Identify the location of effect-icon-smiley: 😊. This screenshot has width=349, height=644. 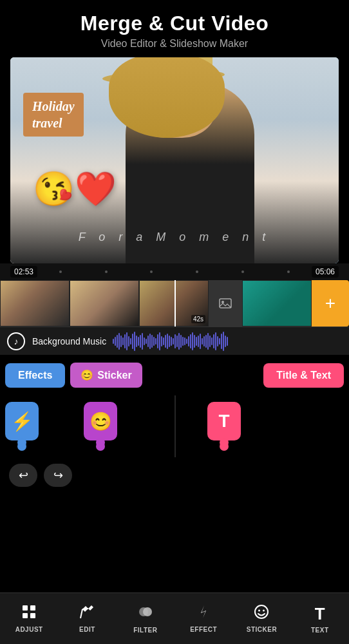
(100, 426).